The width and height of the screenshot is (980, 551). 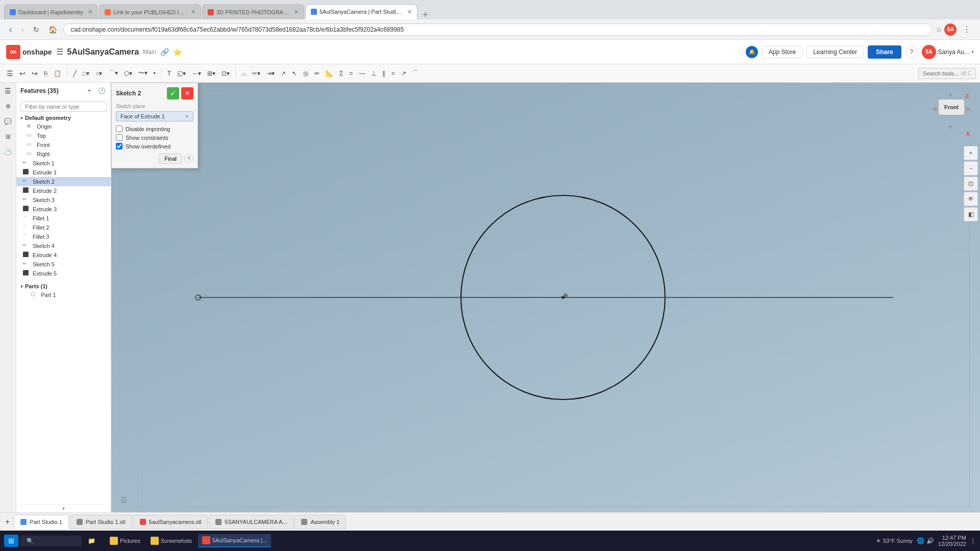 What do you see at coordinates (22, 73) in the screenshot?
I see `undo-button: ↩` at bounding box center [22, 73].